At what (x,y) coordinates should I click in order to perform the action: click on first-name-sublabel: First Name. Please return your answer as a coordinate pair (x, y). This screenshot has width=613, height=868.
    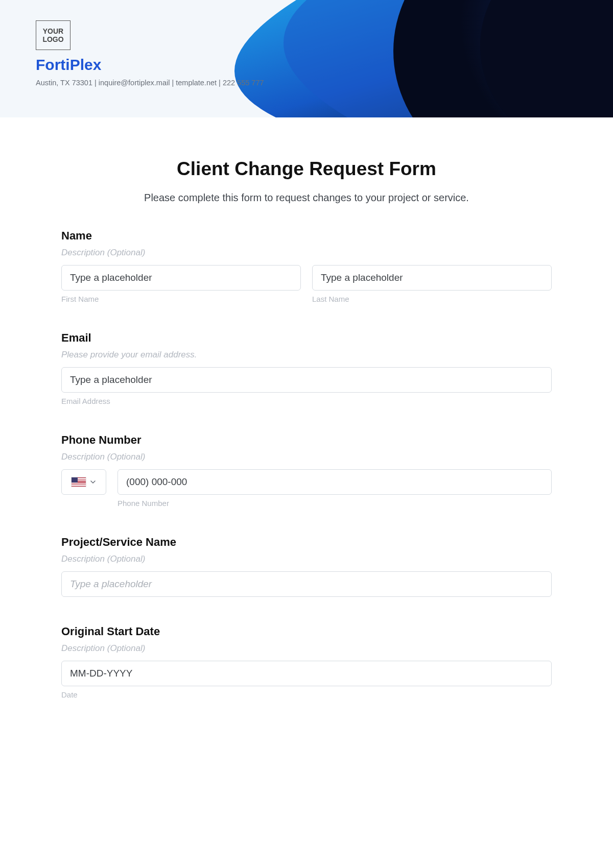
    Looking at the image, I should click on (181, 299).